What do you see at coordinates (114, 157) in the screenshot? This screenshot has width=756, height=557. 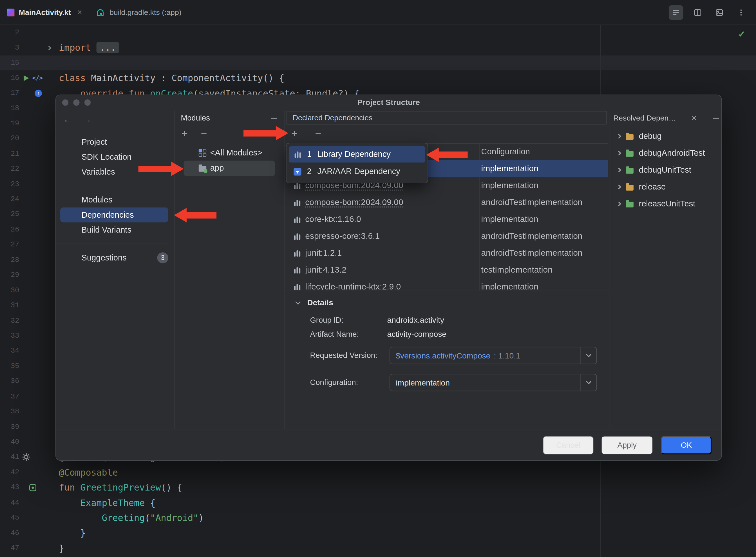 I see `sidebar-item-sdk-location: SDK Location` at bounding box center [114, 157].